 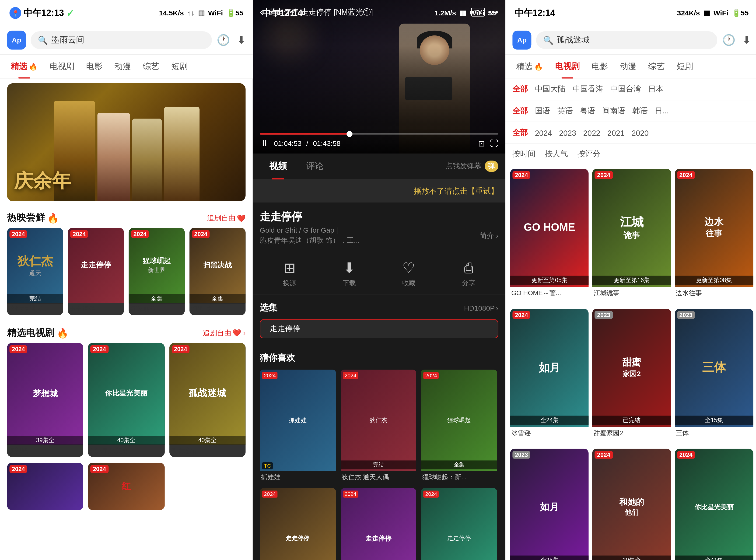 What do you see at coordinates (151, 66) in the screenshot?
I see `tab-variety-1: 综艺` at bounding box center [151, 66].